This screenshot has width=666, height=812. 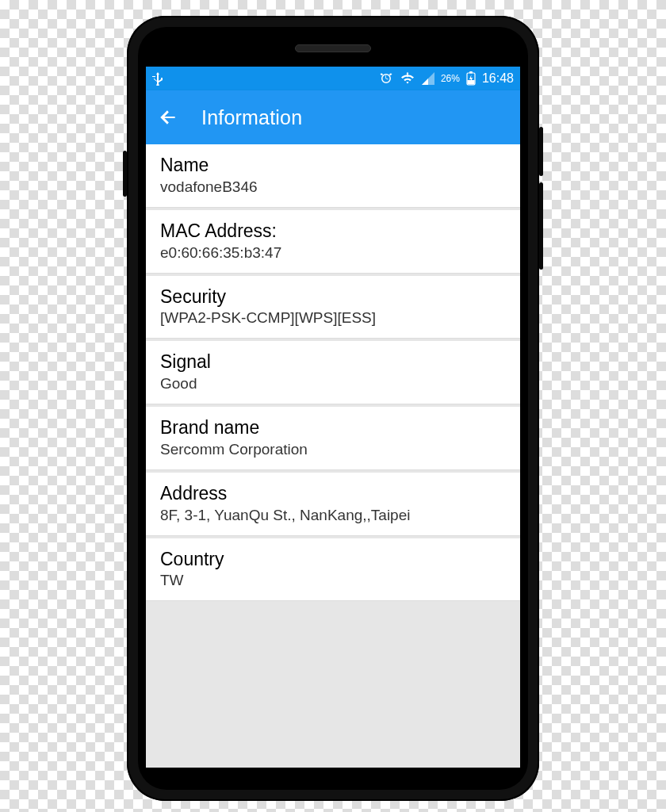 I want to click on wifi-icon, so click(x=408, y=79).